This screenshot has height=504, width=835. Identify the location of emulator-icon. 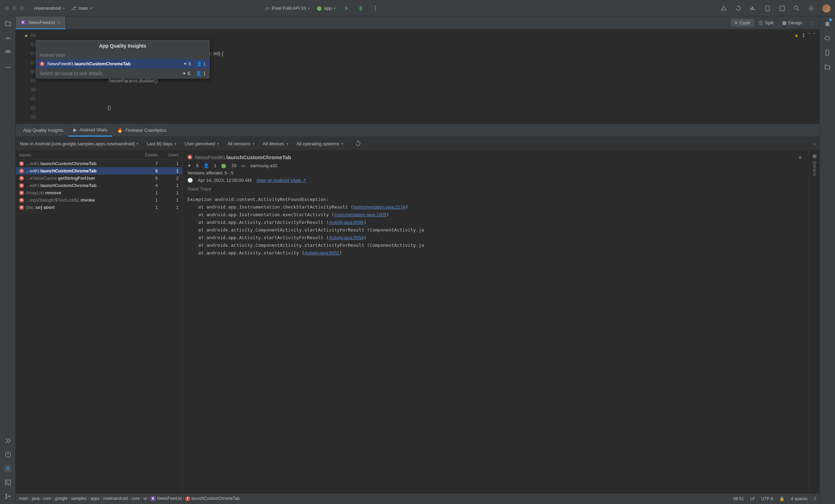
(827, 53).